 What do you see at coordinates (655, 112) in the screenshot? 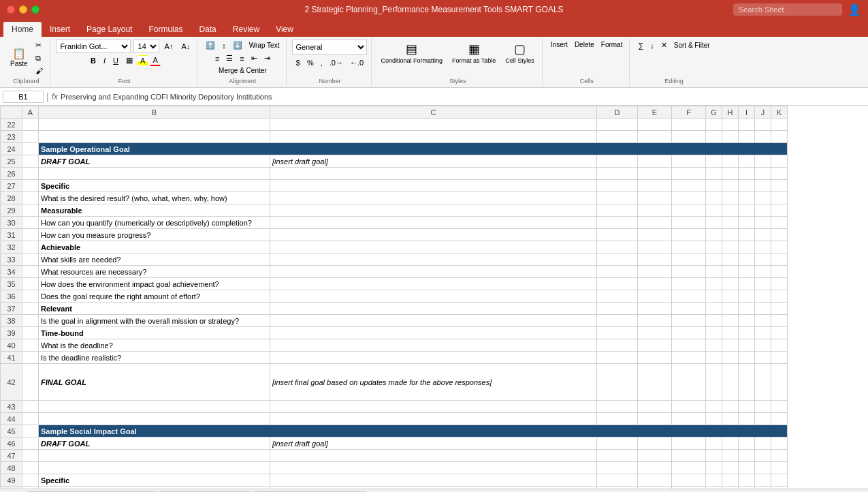
I see `col-header-e: E` at bounding box center [655, 112].